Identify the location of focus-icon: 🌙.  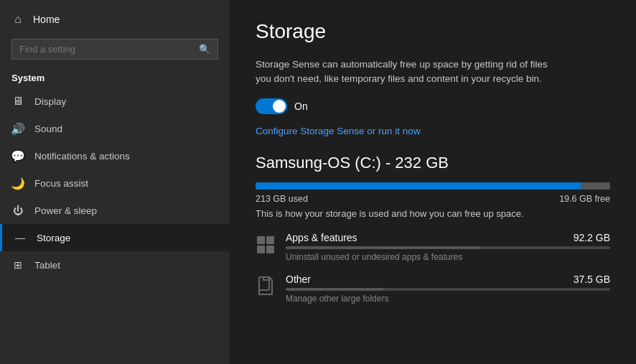
(18, 183).